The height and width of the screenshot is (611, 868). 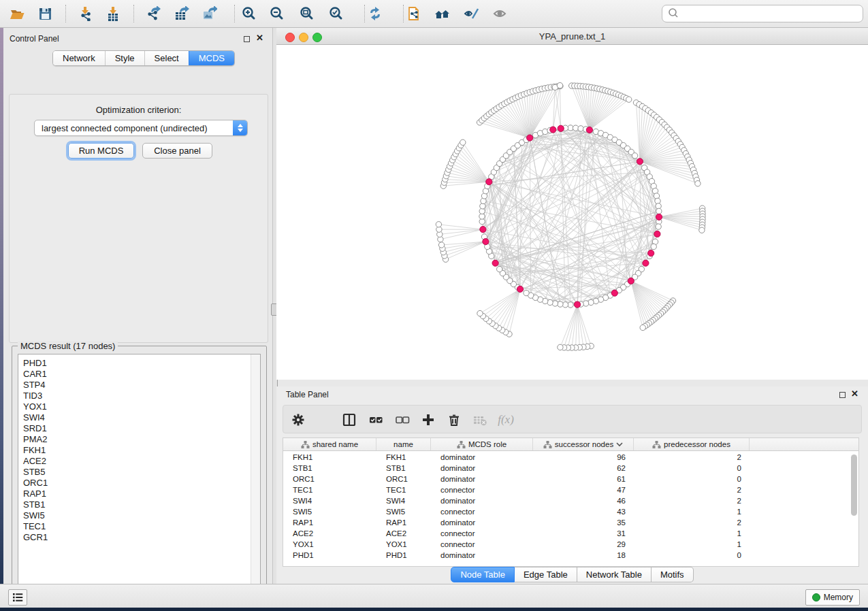 What do you see at coordinates (125, 59) in the screenshot?
I see `tab-style: Style` at bounding box center [125, 59].